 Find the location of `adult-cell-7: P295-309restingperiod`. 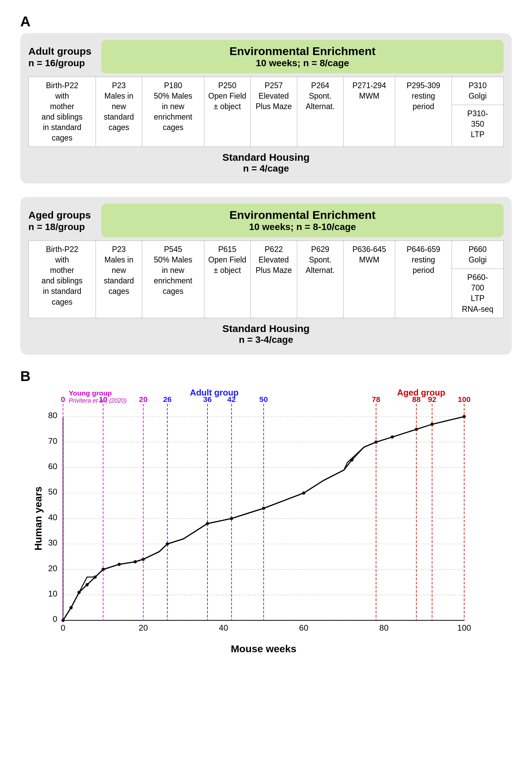

adult-cell-7: P295-309restingperiod is located at coordinates (423, 112).